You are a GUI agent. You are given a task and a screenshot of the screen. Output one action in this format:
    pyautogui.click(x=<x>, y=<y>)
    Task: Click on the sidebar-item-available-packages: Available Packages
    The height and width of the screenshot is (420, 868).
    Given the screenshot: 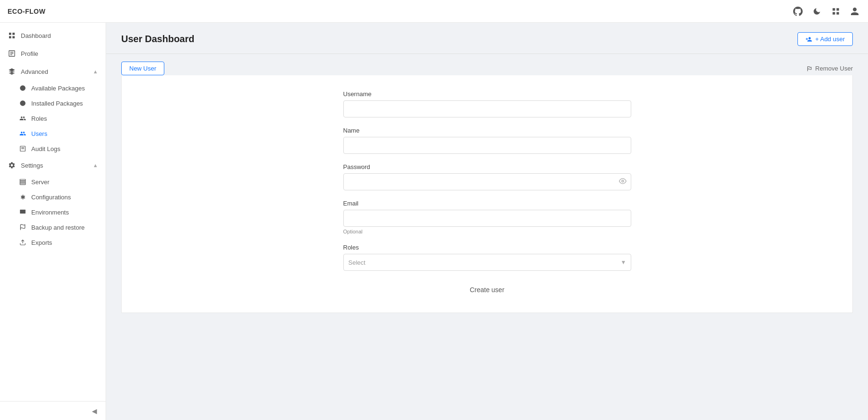 What is the action you would take?
    pyautogui.click(x=53, y=88)
    